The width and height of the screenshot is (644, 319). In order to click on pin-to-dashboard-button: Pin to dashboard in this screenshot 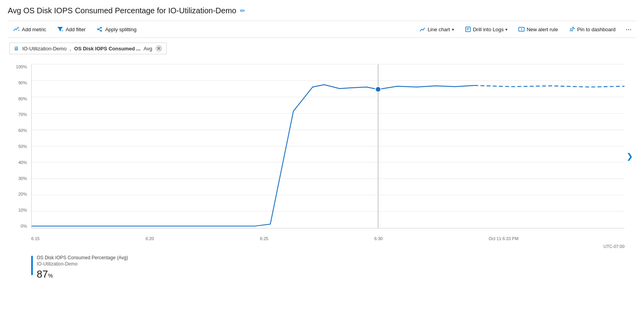, I will do `click(592, 29)`.